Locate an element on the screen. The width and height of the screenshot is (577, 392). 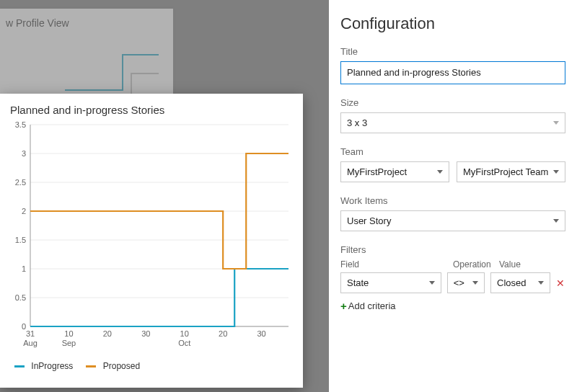
add-criteria-label: Add criteria is located at coordinates (372, 306).